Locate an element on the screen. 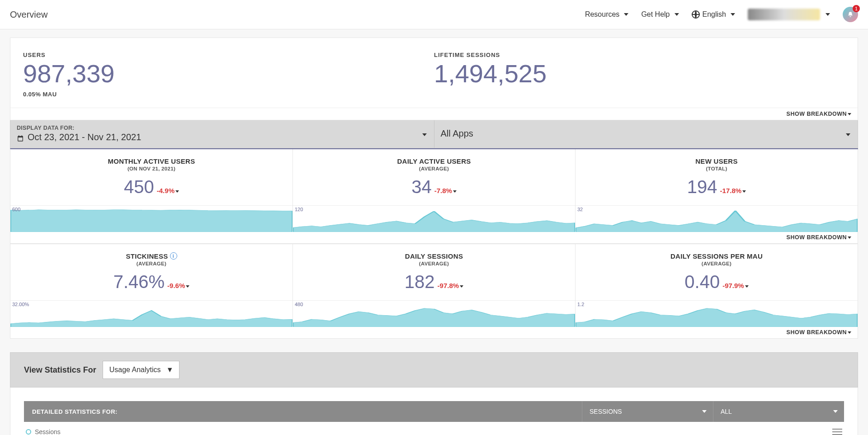 The height and width of the screenshot is (435, 868). metric-value: 0.40 is located at coordinates (702, 282).